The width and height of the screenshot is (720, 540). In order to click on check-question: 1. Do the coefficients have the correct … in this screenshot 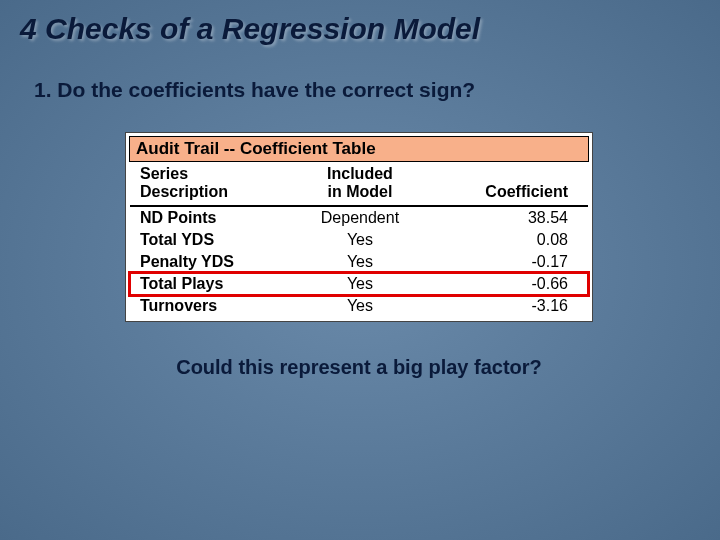, I will do `click(359, 90)`.